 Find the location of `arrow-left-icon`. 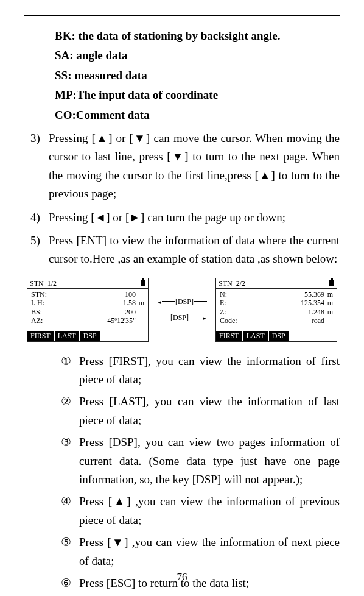

arrow-left-icon is located at coordinates (159, 302).